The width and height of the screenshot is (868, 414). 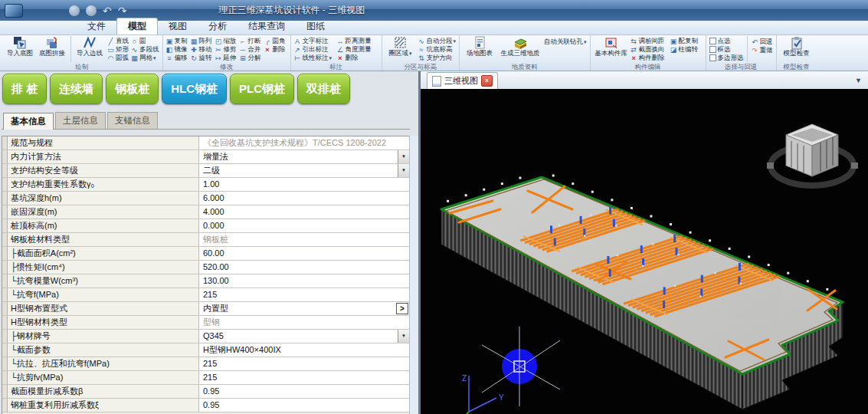 What do you see at coordinates (276, 49) in the screenshot?
I see `delete-button: ×删除` at bounding box center [276, 49].